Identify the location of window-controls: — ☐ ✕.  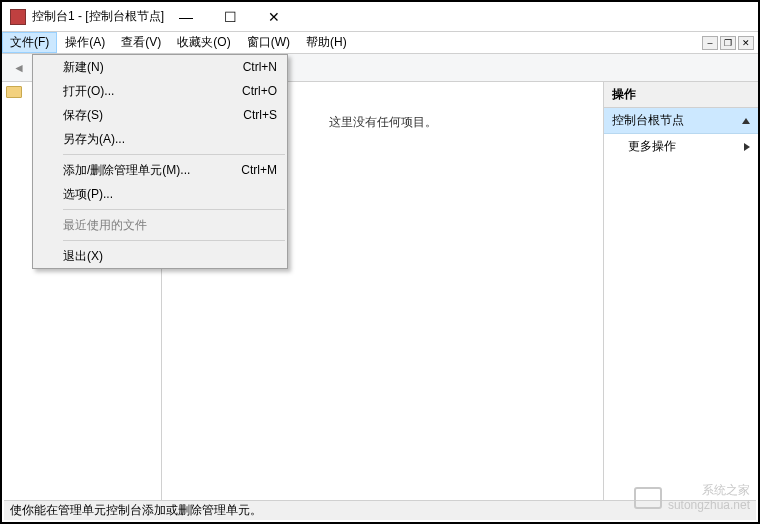
(230, 17).